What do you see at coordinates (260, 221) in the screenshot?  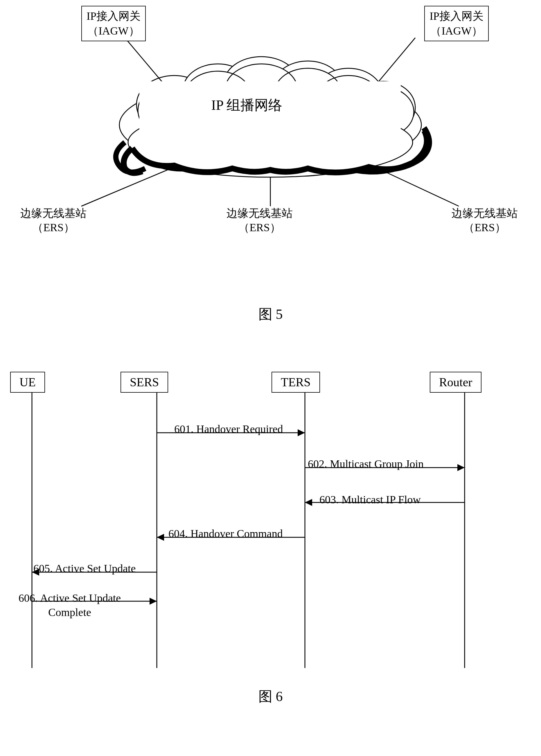 I see `ers-center-box: 边缘无线基站 （ERS）` at bounding box center [260, 221].